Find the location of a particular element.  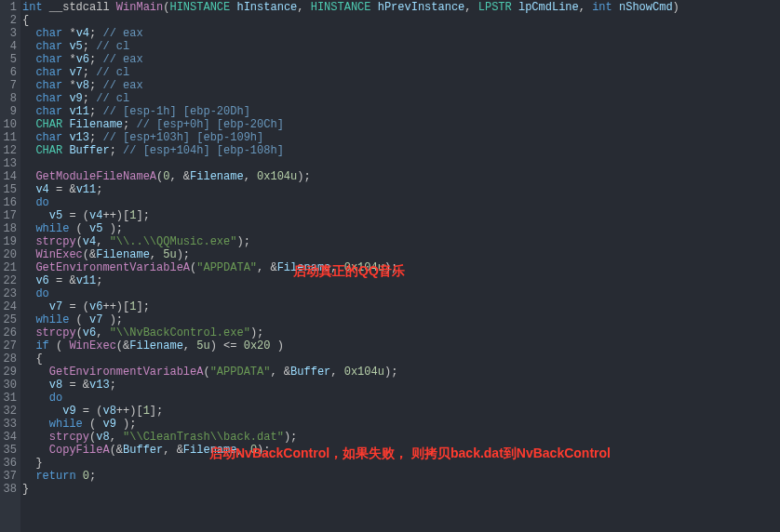

line-number: 8 is located at coordinates (9, 99).